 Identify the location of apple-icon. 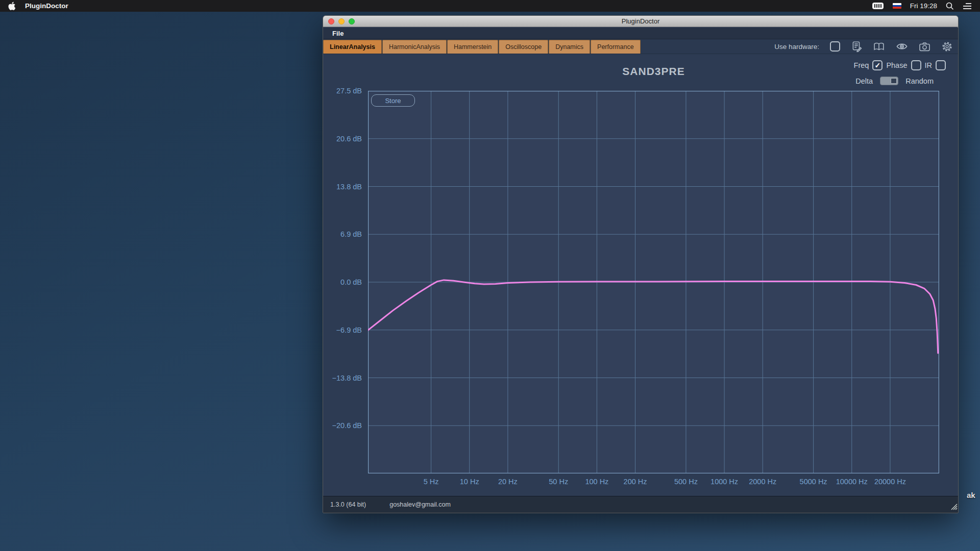
(12, 6).